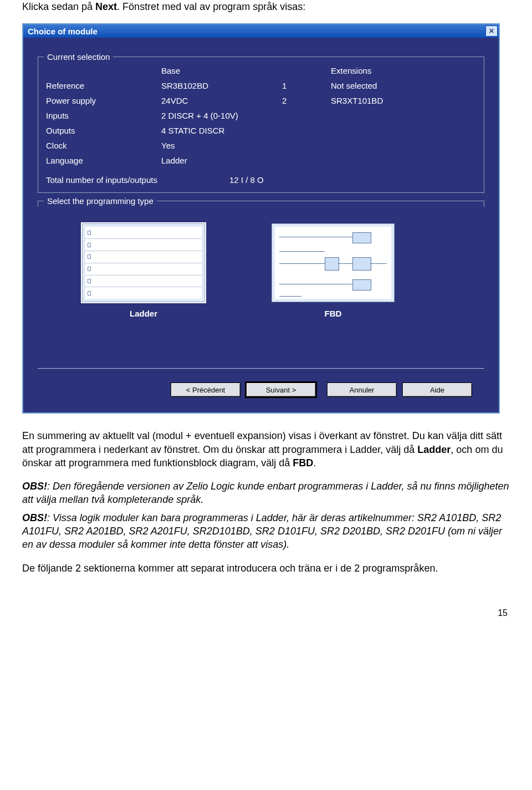  What do you see at coordinates (247, 180) in the screenshot?
I see `total-io-value: 12 I / 8 O` at bounding box center [247, 180].